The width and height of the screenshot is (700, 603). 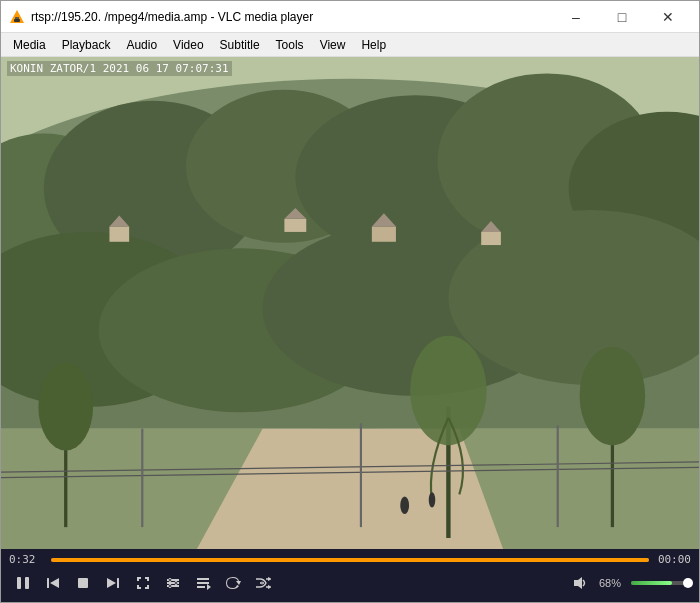 What do you see at coordinates (173, 583) in the screenshot?
I see `extended-button` at bounding box center [173, 583].